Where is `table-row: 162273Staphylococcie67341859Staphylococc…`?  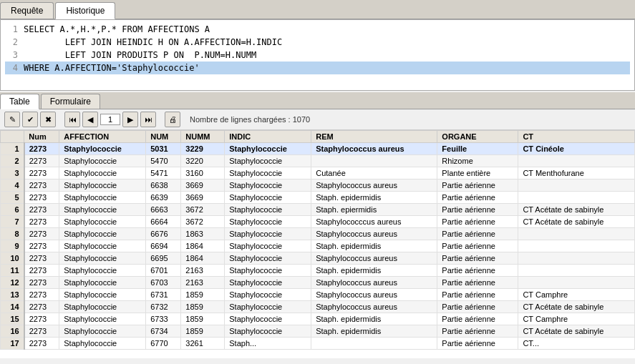 table-row: 162273Staphylococcie67341859Staphylococc… is located at coordinates (318, 332).